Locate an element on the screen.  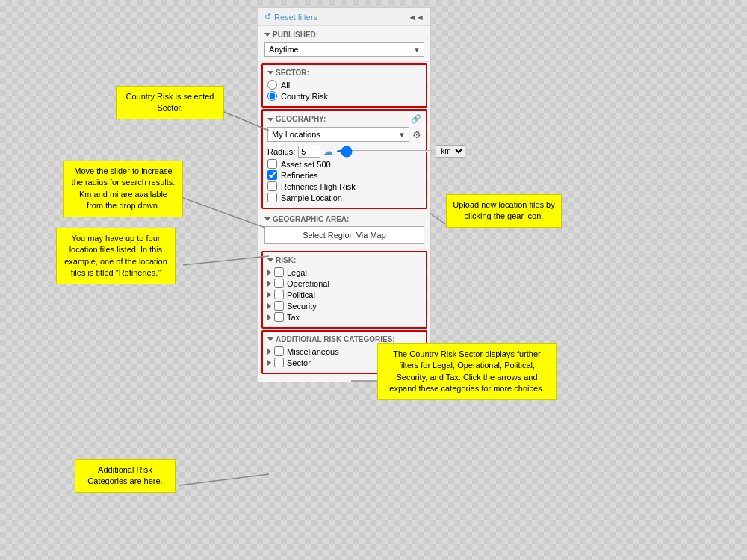
gear-tooltip: Upload new location files by clicking th… is located at coordinates (503, 211).